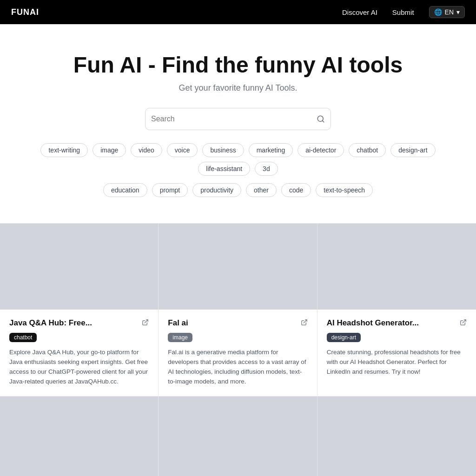 The height and width of the screenshot is (476, 476). Describe the element at coordinates (266, 169) in the screenshot. I see `tag-3d: 3d` at that location.